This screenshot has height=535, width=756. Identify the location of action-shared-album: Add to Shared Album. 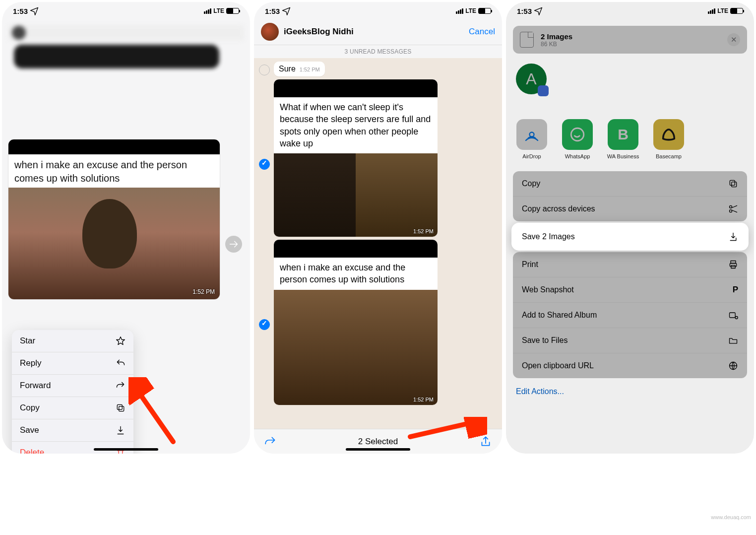
(630, 316).